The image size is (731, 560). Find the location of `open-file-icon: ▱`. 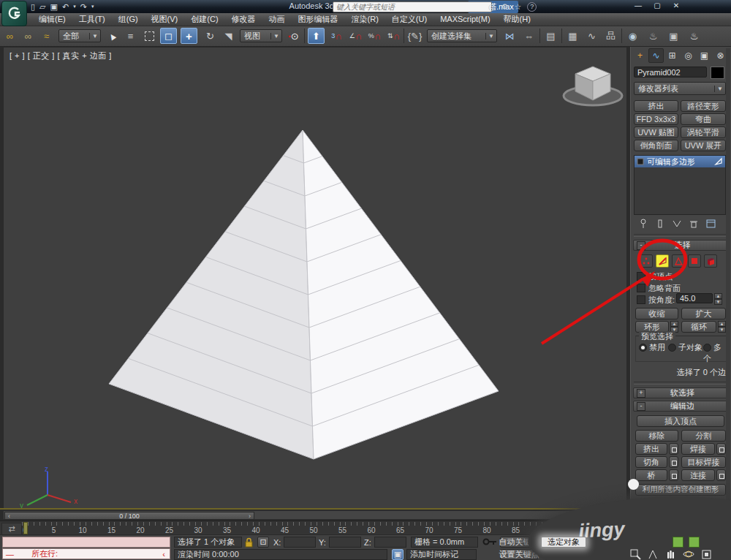

open-file-icon: ▱ is located at coordinates (42, 7).